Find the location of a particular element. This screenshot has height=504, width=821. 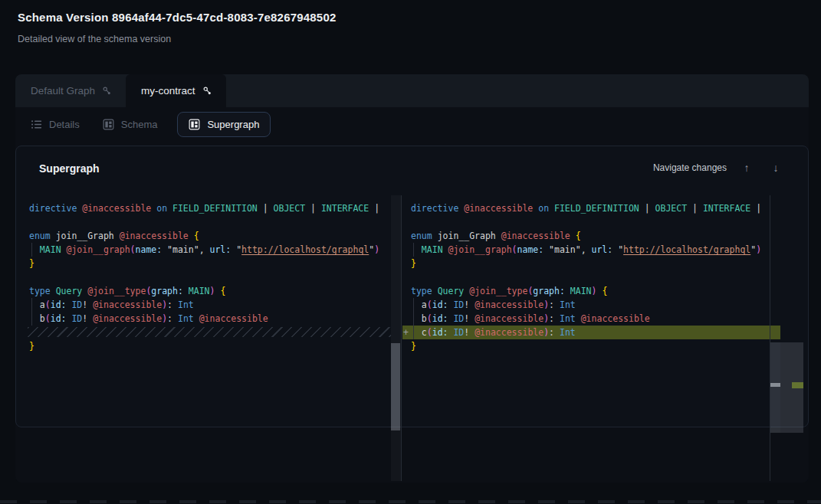

tab-schema: Schema is located at coordinates (130, 124).